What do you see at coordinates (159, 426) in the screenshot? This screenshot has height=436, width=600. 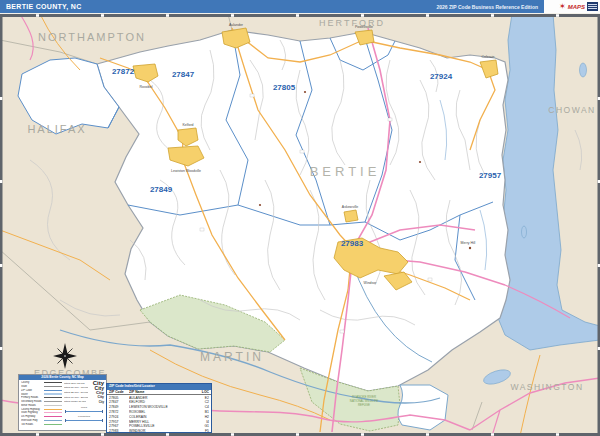 I see `table-row: 27967POWELLSVILLEG1` at bounding box center [159, 426].